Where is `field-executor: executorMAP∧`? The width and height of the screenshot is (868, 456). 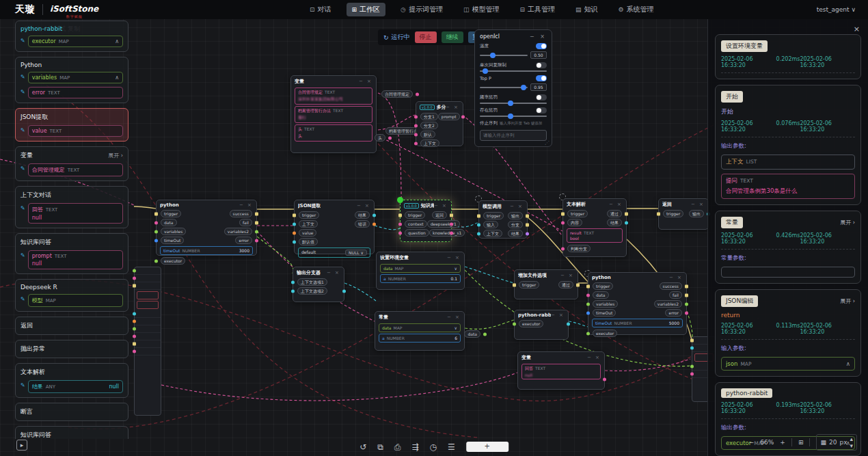
field-executor: executorMAP∧ is located at coordinates (75, 41).